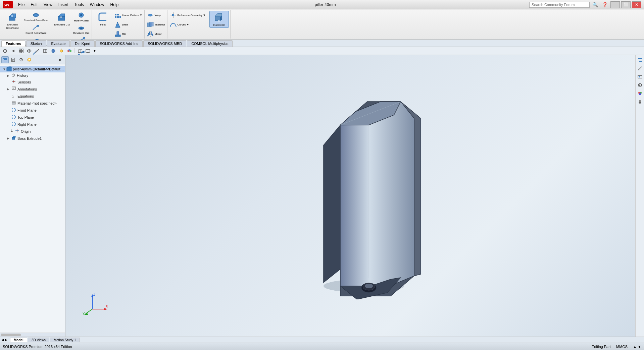  What do you see at coordinates (33, 117) in the screenshot?
I see `feature-tree-top-plane: Top Plane` at bounding box center [33, 117].